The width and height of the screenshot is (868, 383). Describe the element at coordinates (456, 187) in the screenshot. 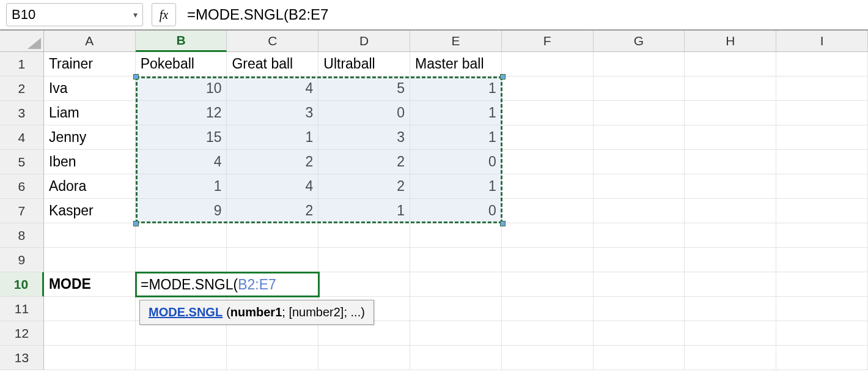

I see `cell-E6: 1` at that location.